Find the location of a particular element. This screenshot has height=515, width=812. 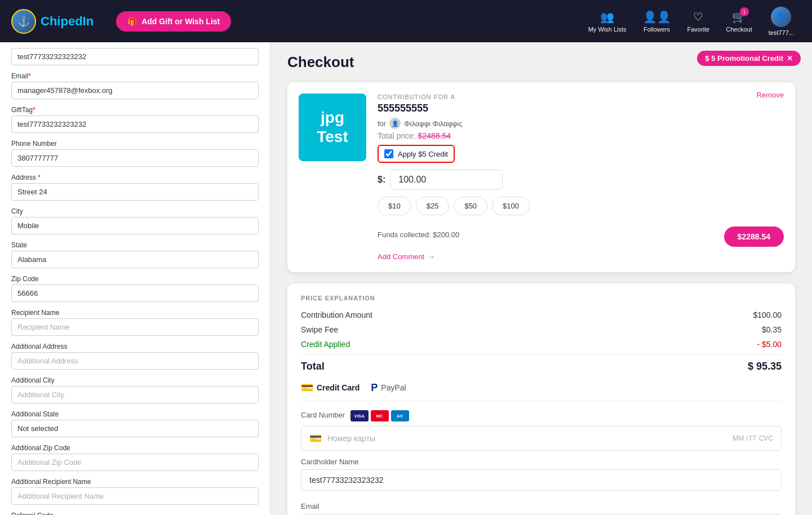

cardholder-name-label: Cardholder Name is located at coordinates (541, 462).